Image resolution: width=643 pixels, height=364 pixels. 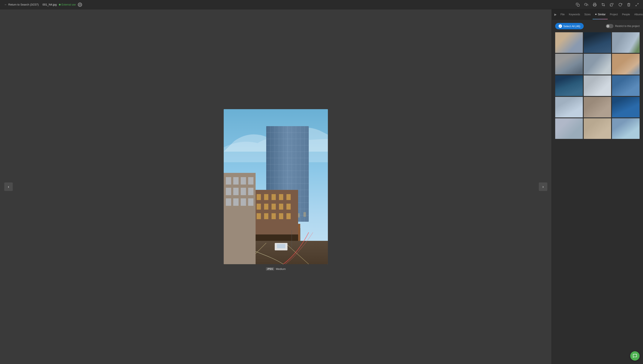 What do you see at coordinates (627, 26) in the screenshot?
I see `restrict-label: Restrict to this project` at bounding box center [627, 26].